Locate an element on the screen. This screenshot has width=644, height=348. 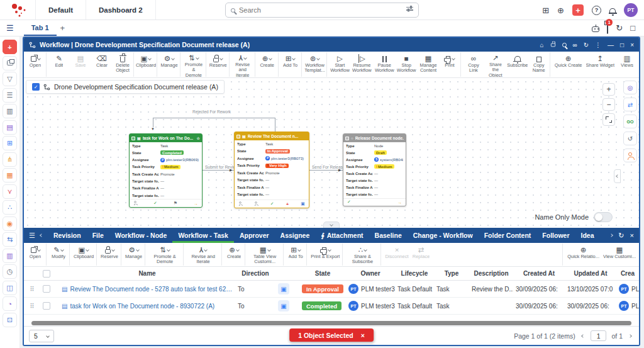
column-header: Type is located at coordinates (452, 273).